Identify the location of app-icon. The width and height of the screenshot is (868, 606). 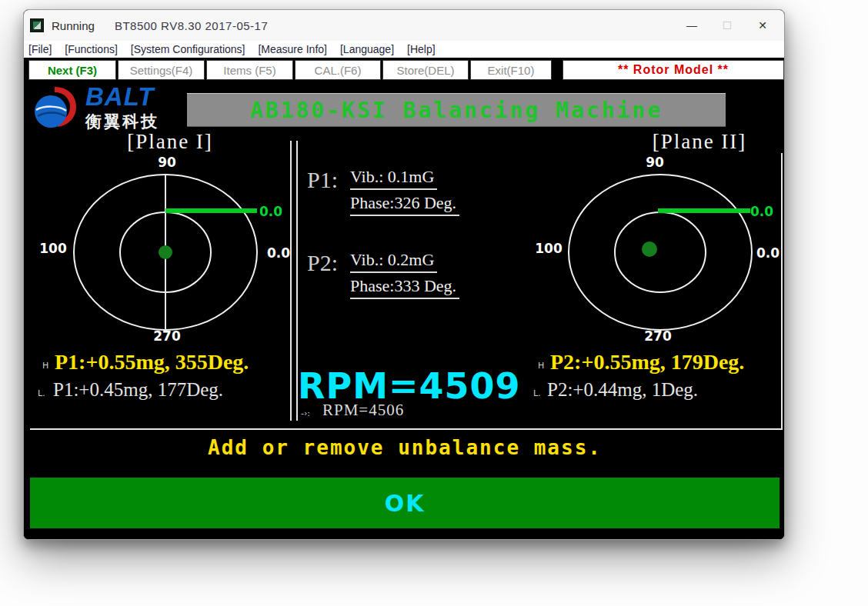
(37, 25).